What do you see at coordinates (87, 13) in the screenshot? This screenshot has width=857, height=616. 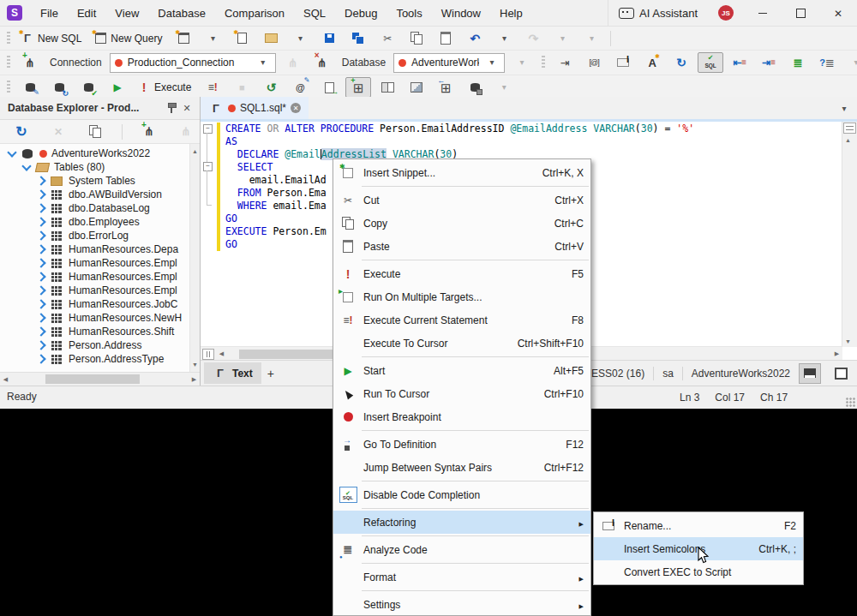 I see `menu-edit: Edit` at bounding box center [87, 13].